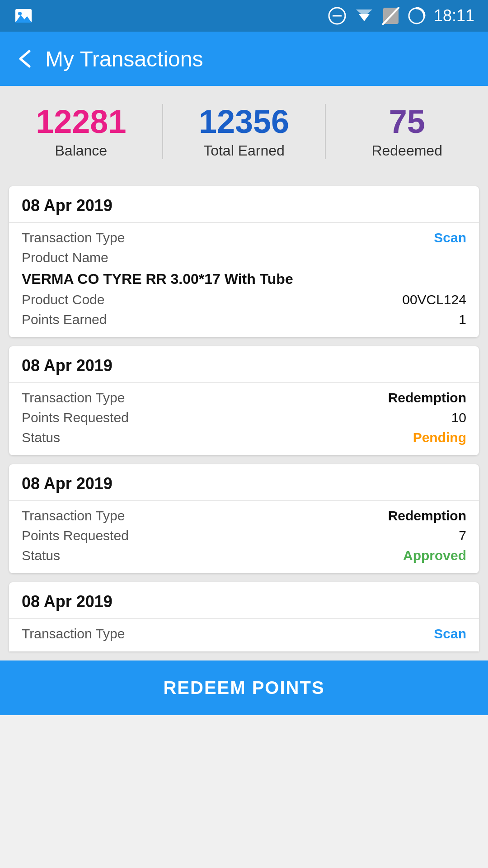 The height and width of the screenshot is (868, 488). I want to click on status-bar-left, so click(171, 16).